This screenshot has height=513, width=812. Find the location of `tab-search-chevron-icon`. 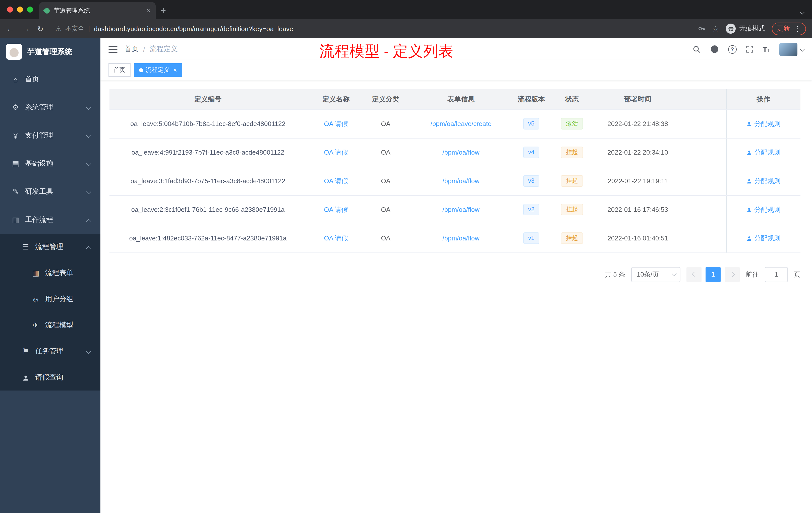

tab-search-chevron-icon is located at coordinates (802, 12).